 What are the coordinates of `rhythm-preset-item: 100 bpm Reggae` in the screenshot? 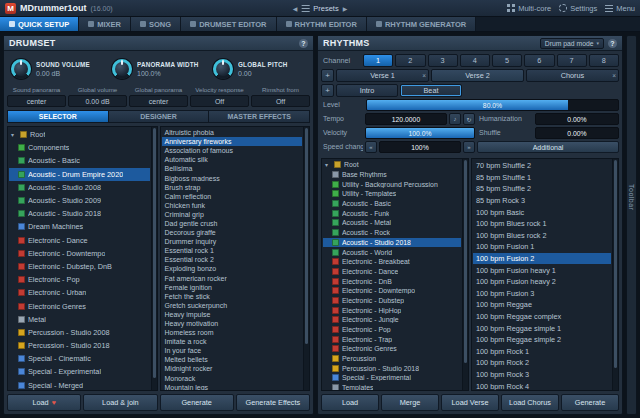 It's located at (542, 305).